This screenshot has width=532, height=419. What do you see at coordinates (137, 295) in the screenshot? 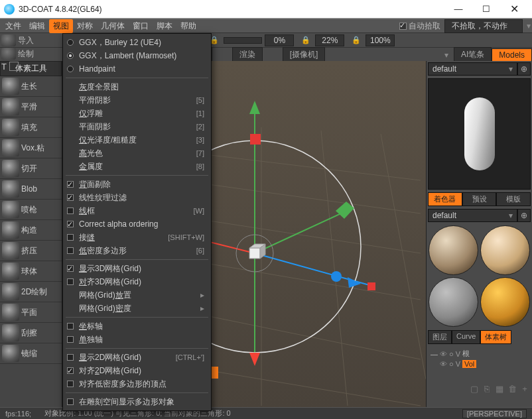
I see `menu-item: 网格(Grid)放置▸` at bounding box center [137, 295].